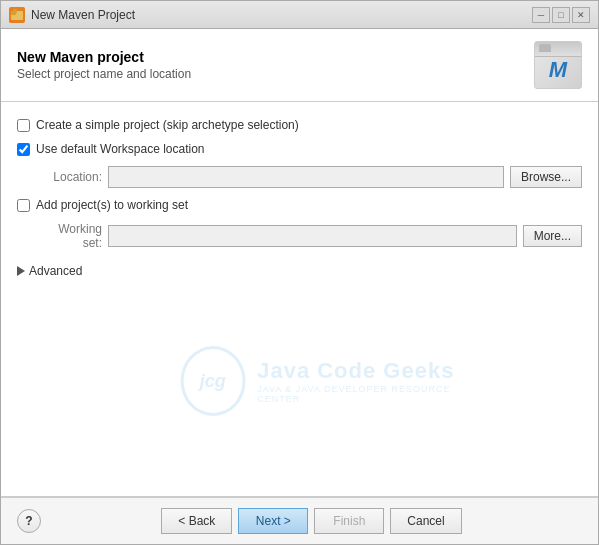  Describe the element at coordinates (300, 125) in the screenshot. I see `simple-project-row: Create a simple project (skip archetype …` at that location.